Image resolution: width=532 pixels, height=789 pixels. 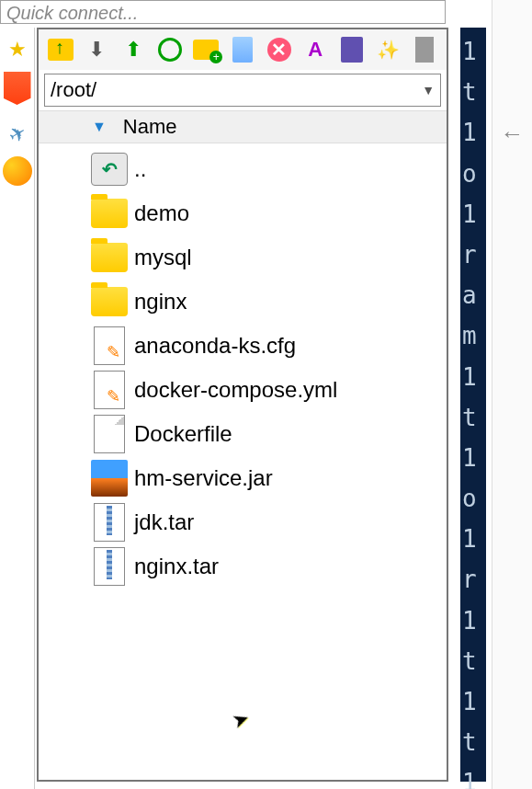 I want to click on file-item: Dockerfile, so click(x=243, y=434).